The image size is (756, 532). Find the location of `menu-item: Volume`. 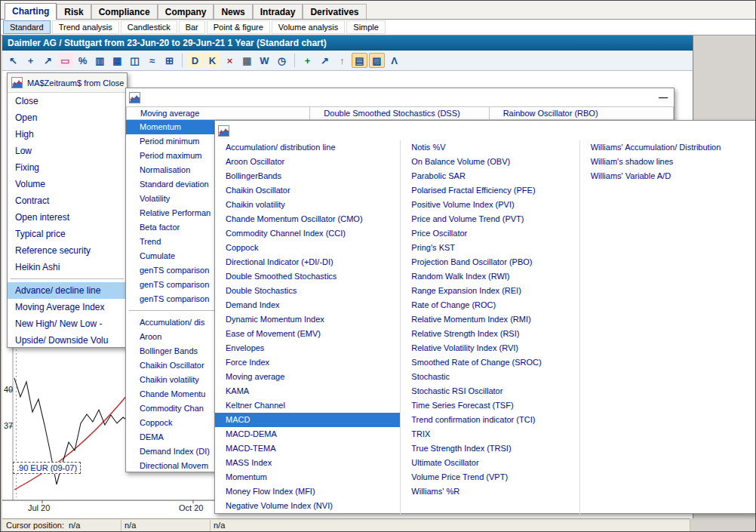

menu-item: Volume is located at coordinates (67, 184).